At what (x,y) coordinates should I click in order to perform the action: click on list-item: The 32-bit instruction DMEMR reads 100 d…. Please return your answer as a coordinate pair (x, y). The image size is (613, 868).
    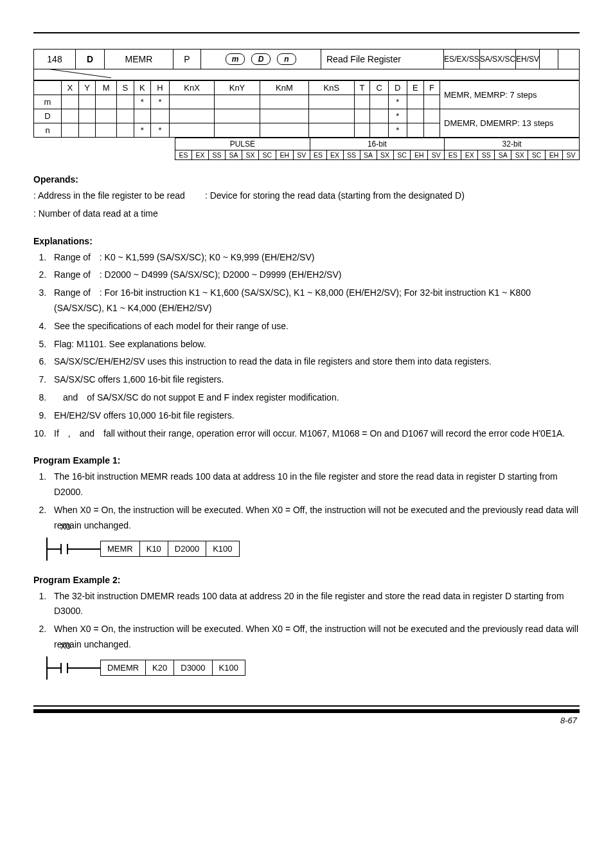
    Looking at the image, I should click on (314, 604).